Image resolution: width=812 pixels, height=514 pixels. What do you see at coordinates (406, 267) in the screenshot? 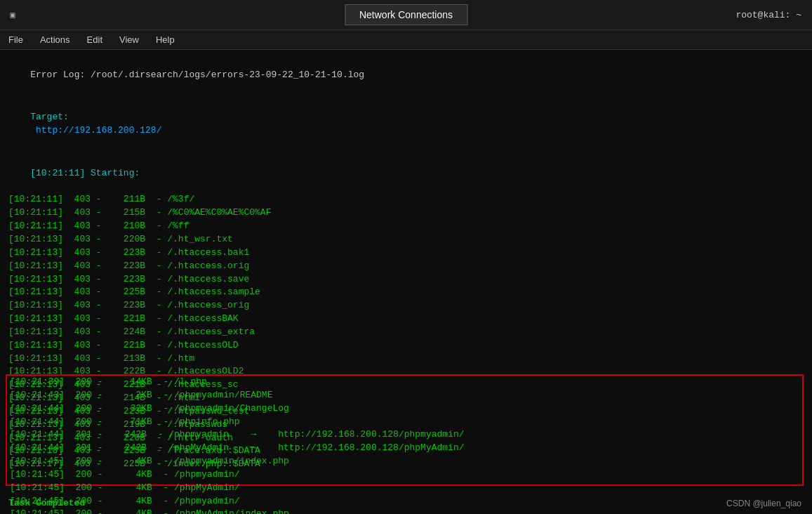
I see `log-line: [10:21:13] 403 - 223B - /.htaccess.orig` at bounding box center [406, 267].